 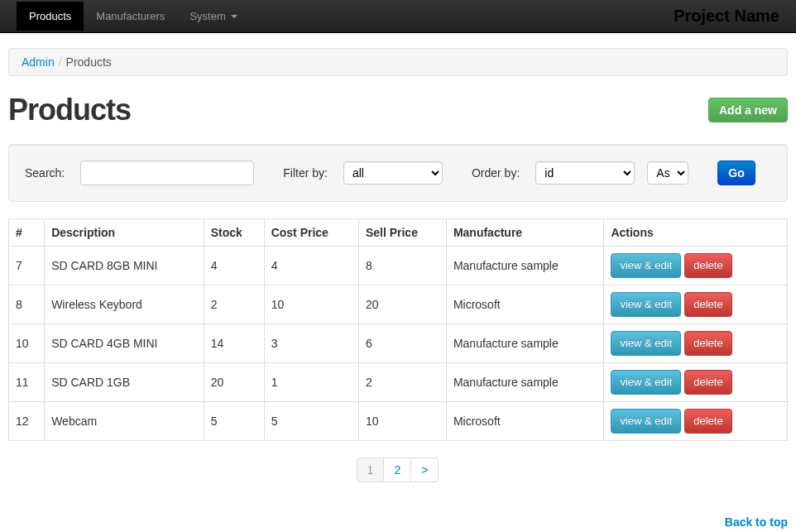 I want to click on cell-sell: 8, so click(x=402, y=266).